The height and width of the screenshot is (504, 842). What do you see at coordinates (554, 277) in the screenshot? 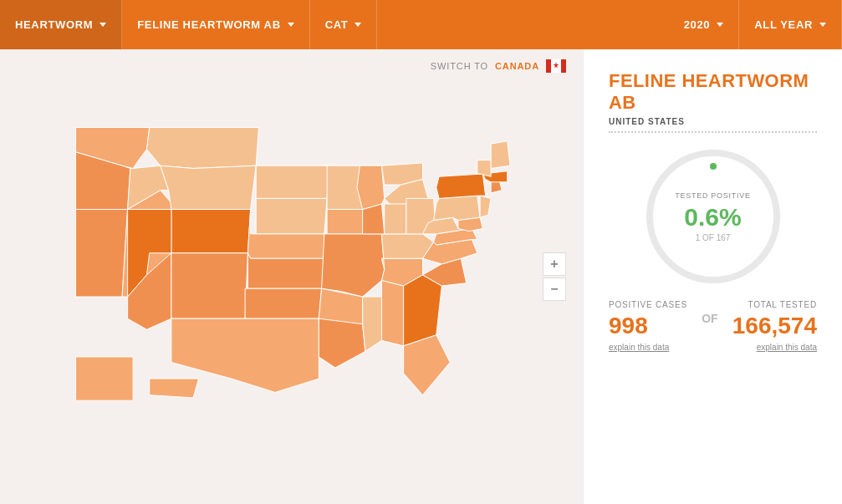
I see `zoom-controls: + −` at bounding box center [554, 277].